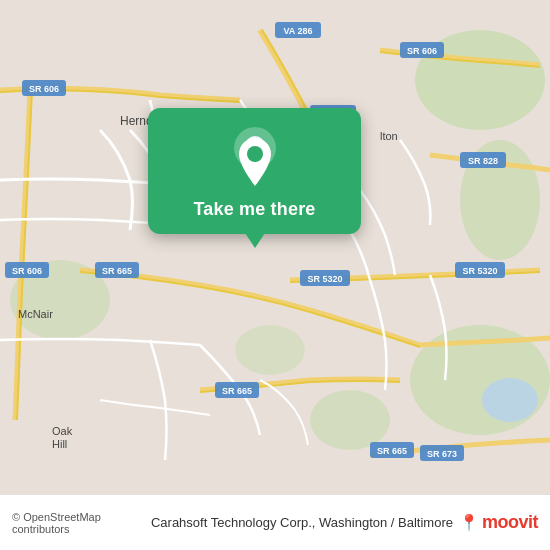  I want to click on take-me-there-button: Take me there, so click(254, 210).